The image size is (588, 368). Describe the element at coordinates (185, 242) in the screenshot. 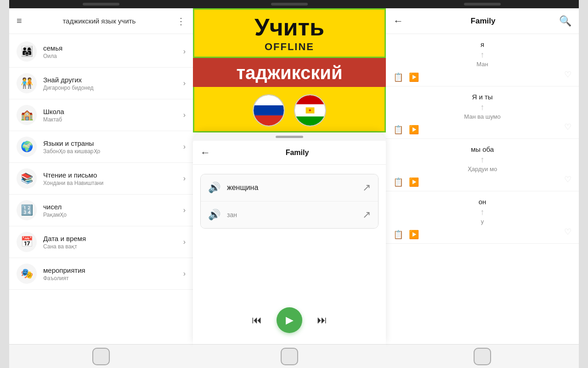

I see `menu-arrow-6: ›` at that location.